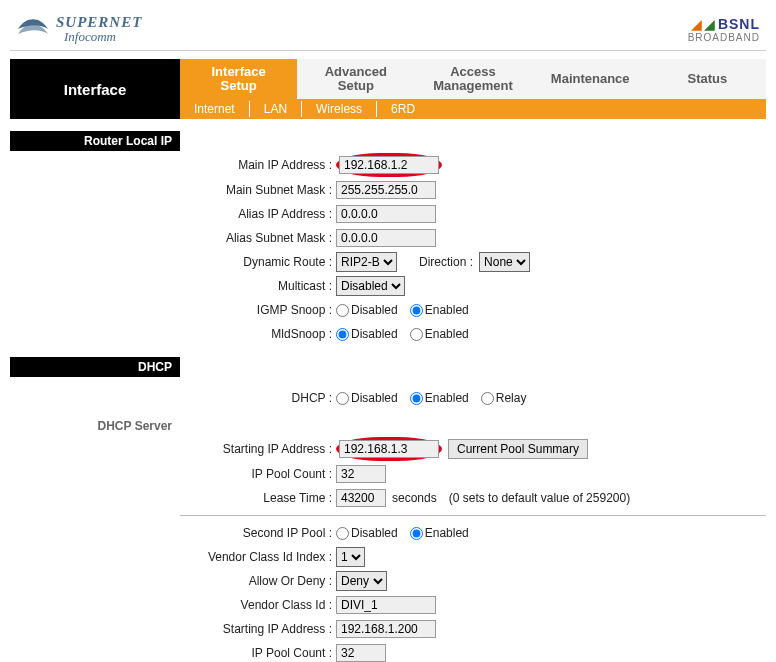 The height and width of the screenshot is (662, 776). Describe the element at coordinates (472, 79) in the screenshot. I see `tab-access-management: Access Management` at that location.